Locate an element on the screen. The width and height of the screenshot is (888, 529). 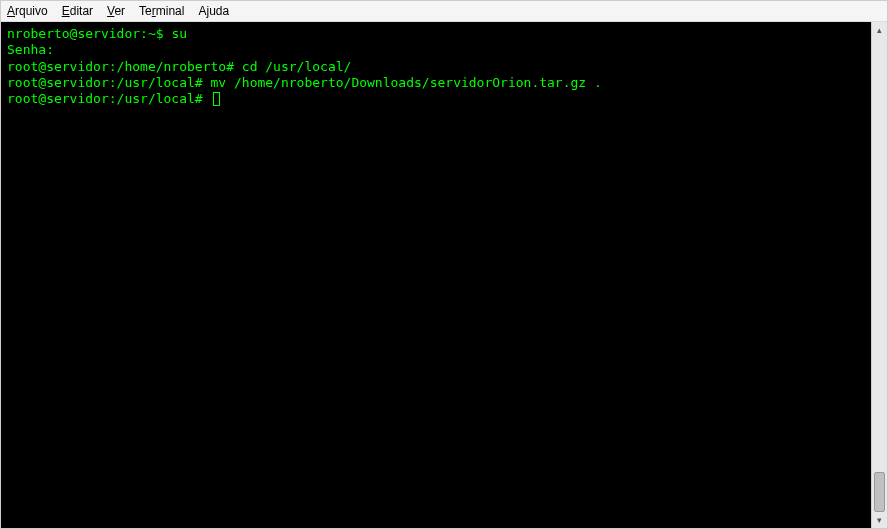
command: mv /home/nroberto/Downloads/servidorOrio… is located at coordinates (406, 82).